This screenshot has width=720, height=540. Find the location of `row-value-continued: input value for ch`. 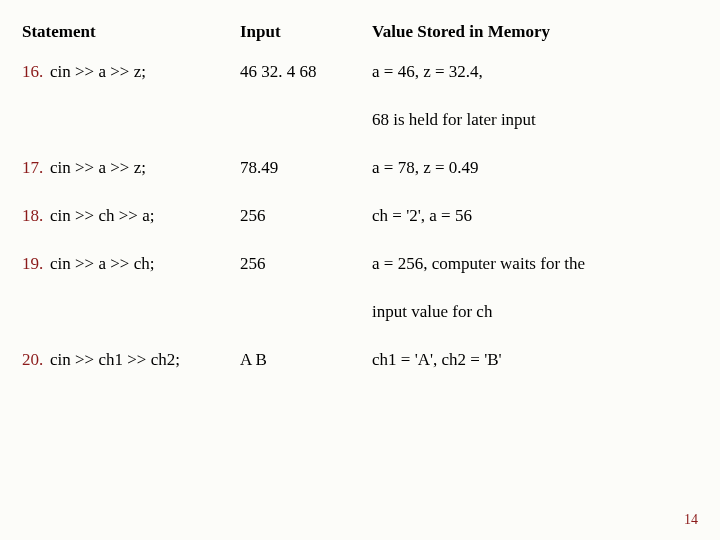

row-value-continued: input value for ch is located at coordinates (535, 312).